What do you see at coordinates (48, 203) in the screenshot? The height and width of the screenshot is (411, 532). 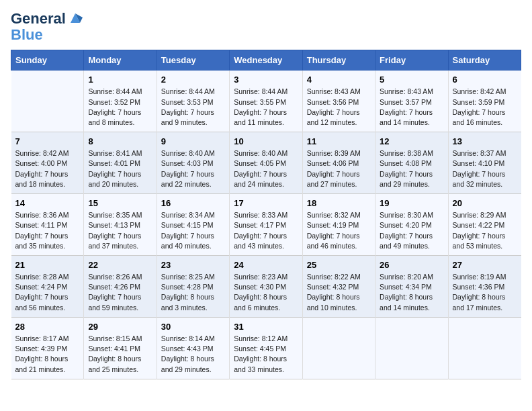 I see `day-number: 14` at bounding box center [48, 203].